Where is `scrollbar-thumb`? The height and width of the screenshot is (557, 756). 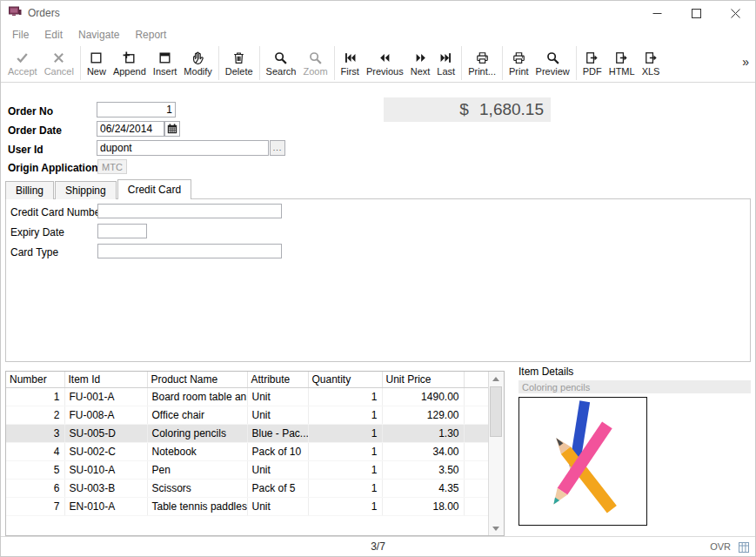
scrollbar-thumb is located at coordinates (496, 412).